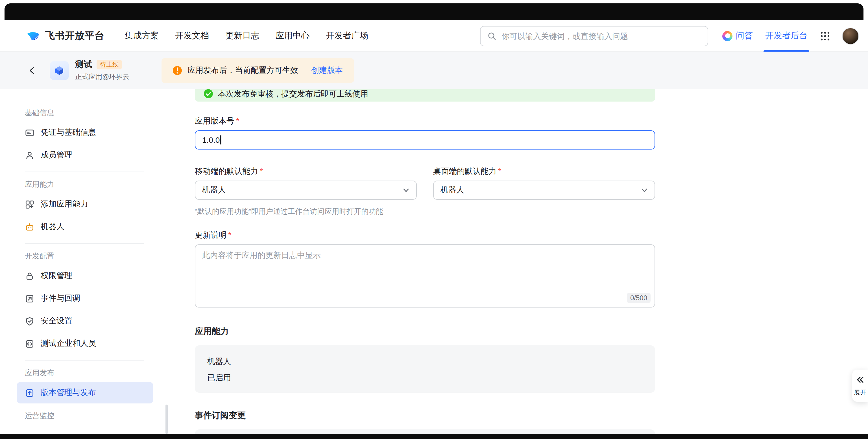 The width and height of the screenshot is (868, 439). I want to click on event-callback-icon, so click(30, 298).